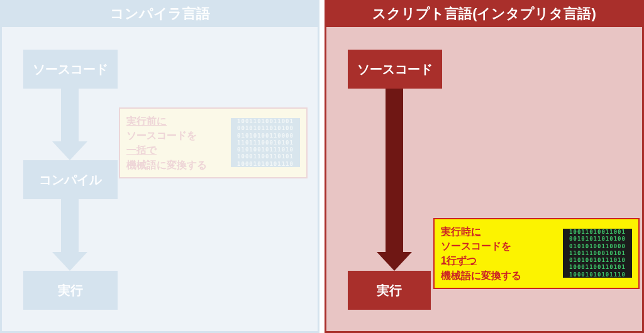 Image resolution: width=644 pixels, height=333 pixels. Describe the element at coordinates (484, 14) in the screenshot. I see `script-panel-title: スクリプト言語(インタプリタ言語)` at that location.